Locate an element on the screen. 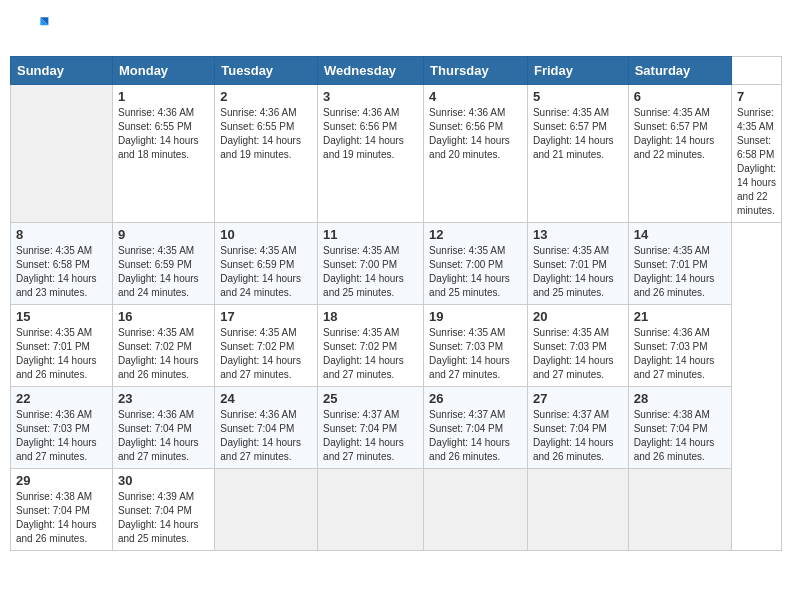 Image resolution: width=792 pixels, height=612 pixels. day-number: 14 is located at coordinates (680, 234).